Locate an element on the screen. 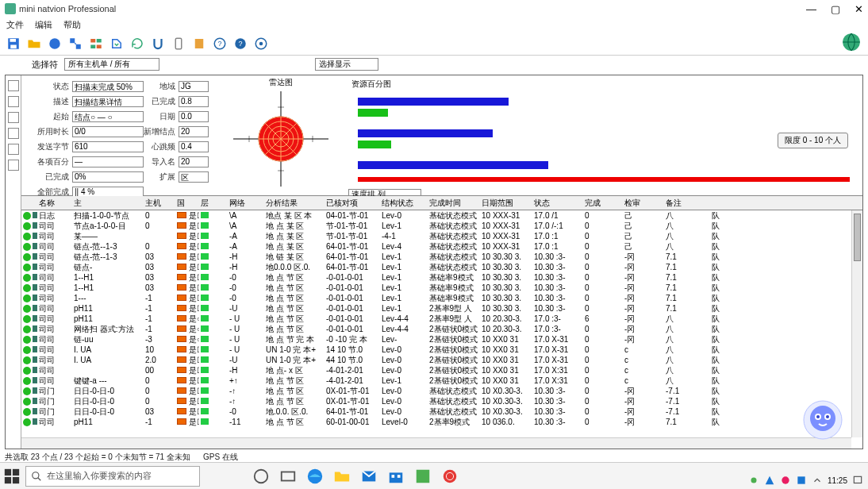  table-row: 司门日日-0-日-003 是☐-0地.0.0. 区.0.64-01-节-01Le… is located at coordinates (442, 411).